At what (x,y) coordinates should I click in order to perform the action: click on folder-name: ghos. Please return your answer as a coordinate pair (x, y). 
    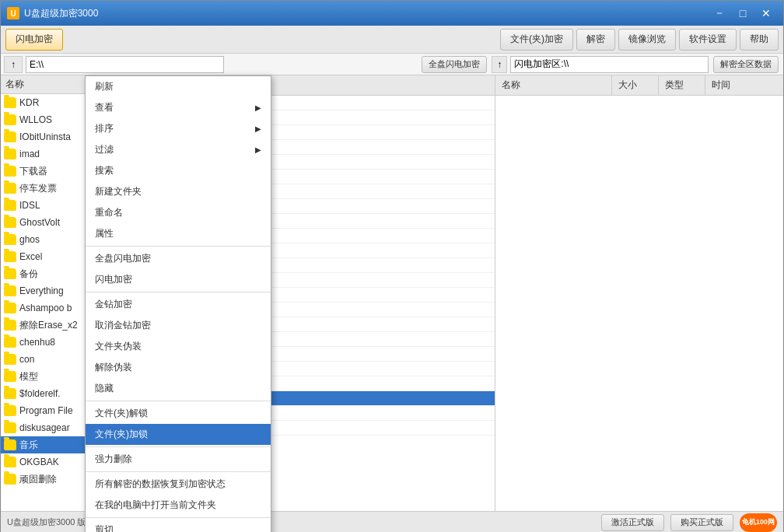
    Looking at the image, I should click on (30, 240).